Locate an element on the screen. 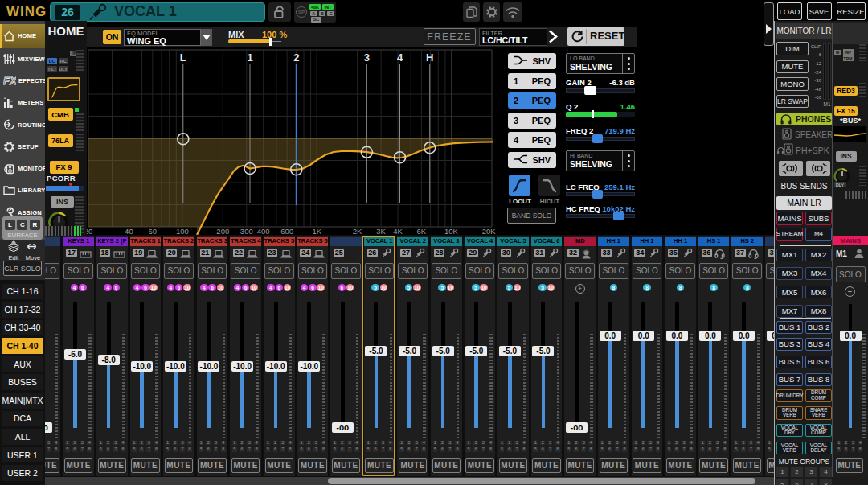  svg-text: L is located at coordinates (183, 58).